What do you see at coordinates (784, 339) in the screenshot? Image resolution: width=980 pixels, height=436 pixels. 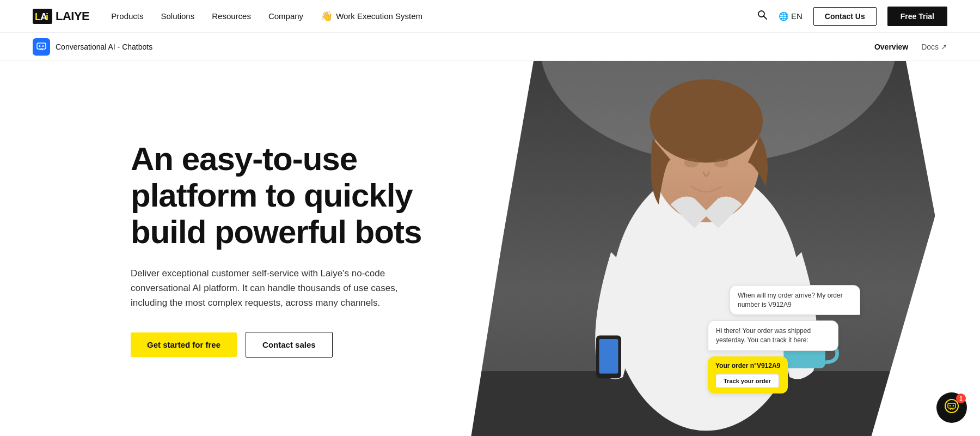 I see `chat-overlay: When will my order arrive? My order numb…` at bounding box center [784, 339].